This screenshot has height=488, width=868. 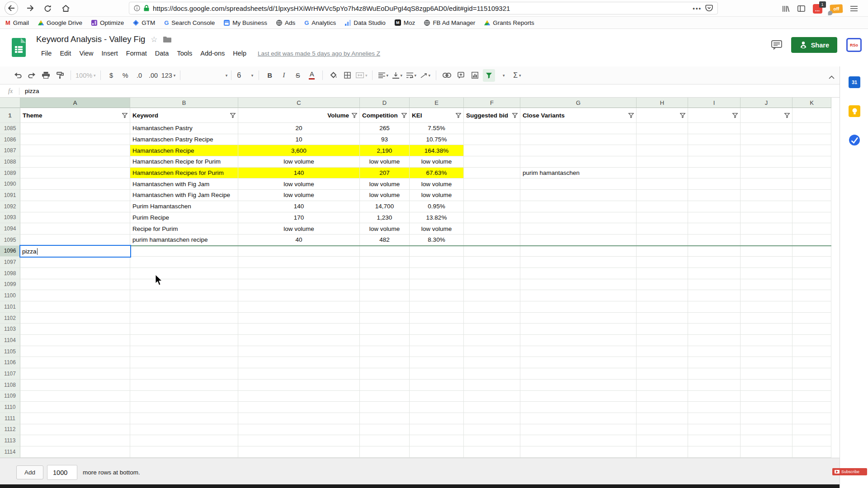 I want to click on cell-J1094, so click(x=767, y=229).